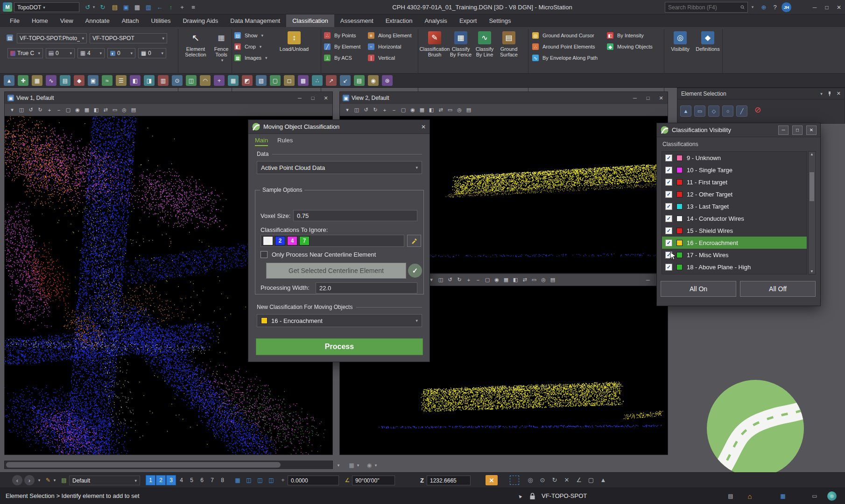 The width and height of the screenshot is (845, 504). I want to click on angle-snap-icon: ∠, so click(579, 480).